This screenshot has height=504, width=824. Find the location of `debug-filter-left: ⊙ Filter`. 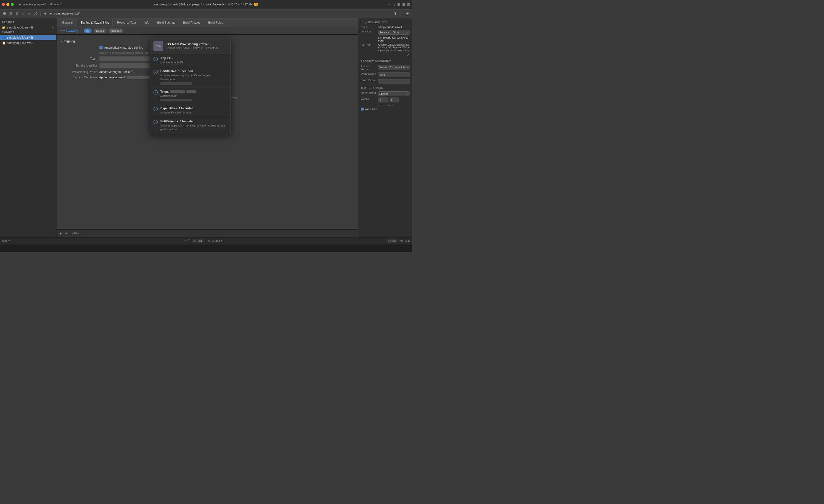

debug-filter-left: ⊙ Filter is located at coordinates (198, 241).